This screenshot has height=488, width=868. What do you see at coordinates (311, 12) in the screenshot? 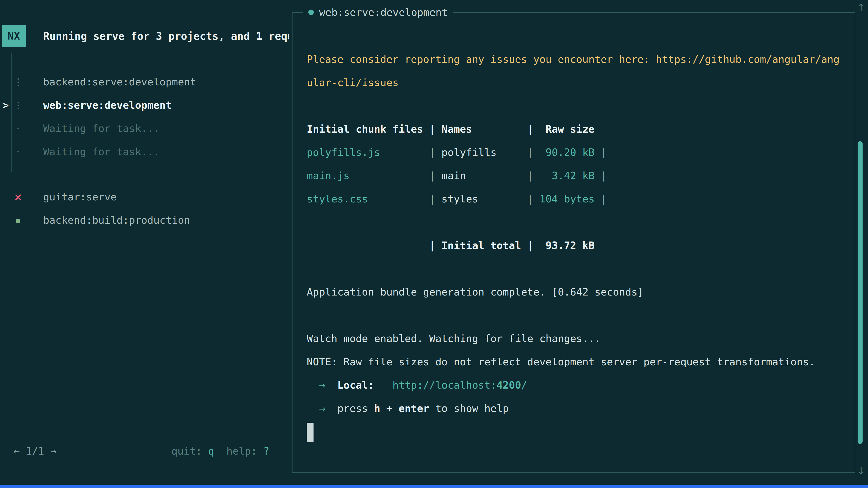
I see `running-status-dot-icon` at bounding box center [311, 12].